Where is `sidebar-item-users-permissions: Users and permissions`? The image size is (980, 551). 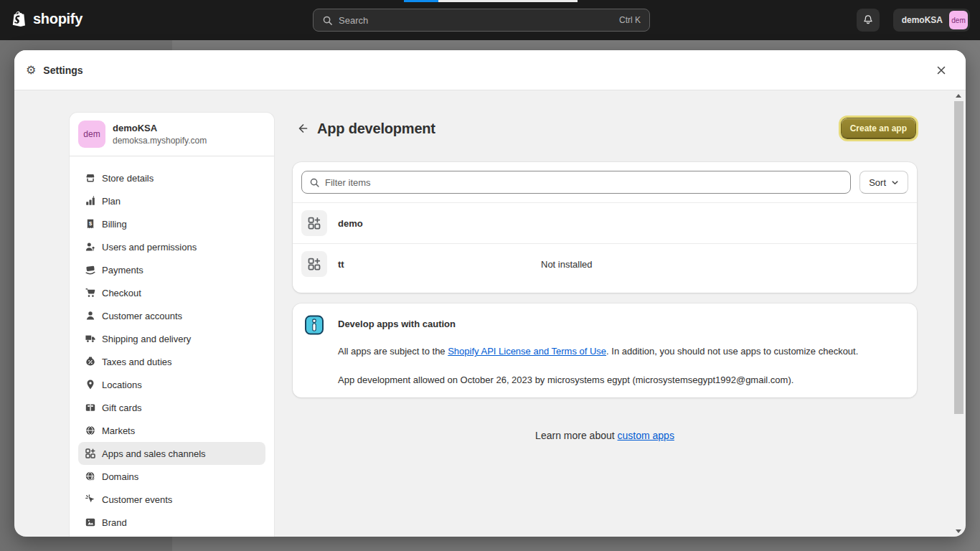 sidebar-item-users-permissions: Users and permissions is located at coordinates (172, 247).